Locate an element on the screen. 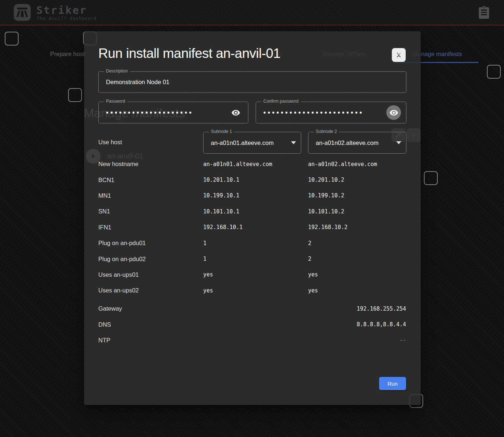 This screenshot has height=437, width=504. row-value: 192.168.255.254 is located at coordinates (382, 309).